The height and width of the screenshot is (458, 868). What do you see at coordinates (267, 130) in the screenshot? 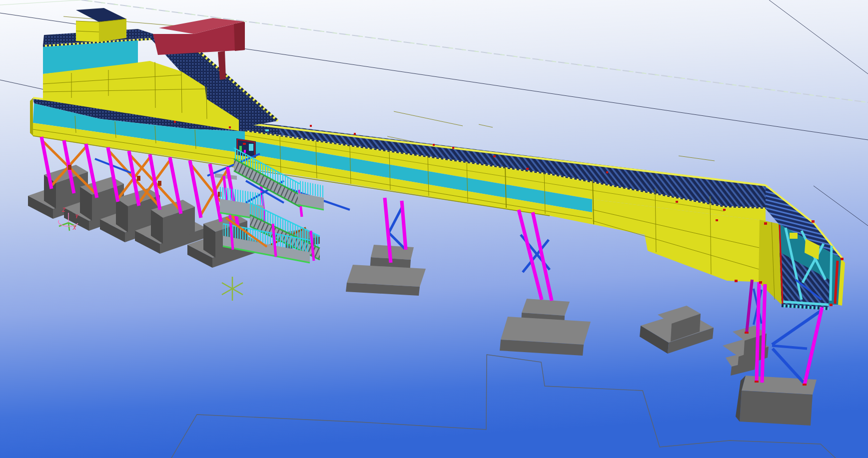
I see `roof-detail-cyan` at bounding box center [267, 130].